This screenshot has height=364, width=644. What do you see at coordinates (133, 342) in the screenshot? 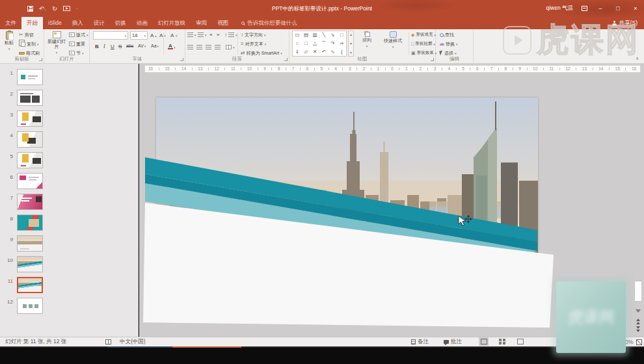
I see `language-indicator: 中文(中国)` at bounding box center [133, 342].